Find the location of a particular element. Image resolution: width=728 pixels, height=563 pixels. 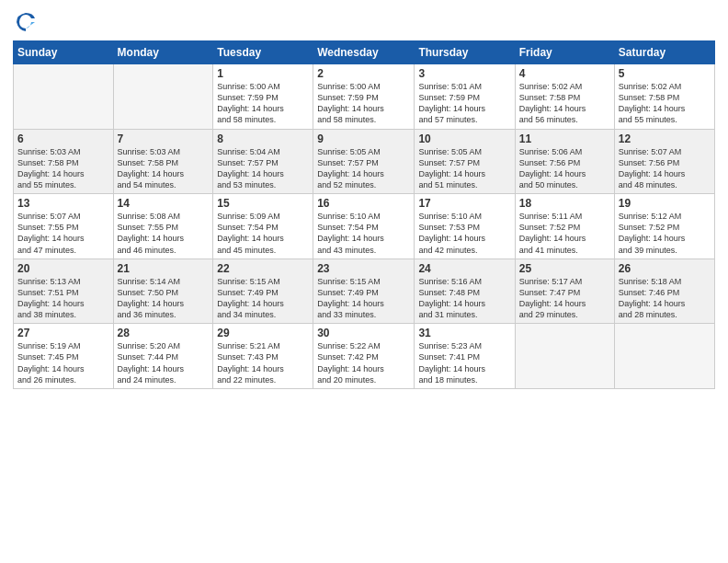

calendar-cell: 20Sunrise: 5:13 AM Sunset: 7:51 PM Dayli… is located at coordinates (64, 291).